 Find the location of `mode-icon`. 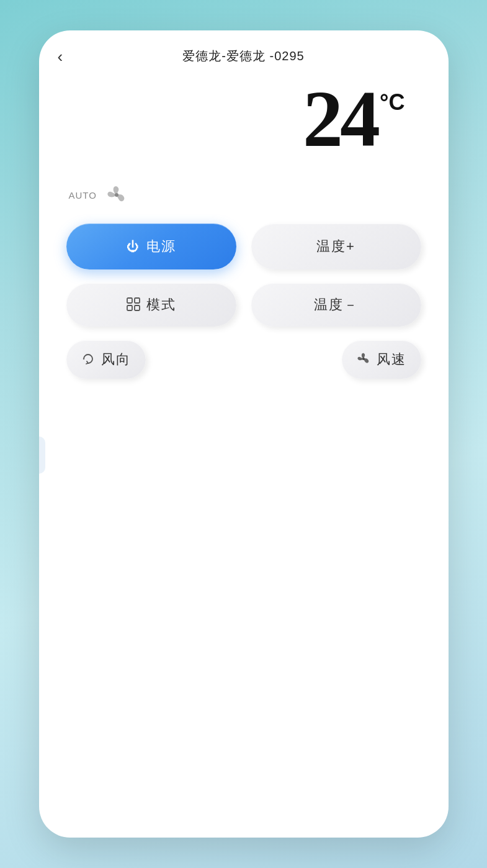

mode-icon is located at coordinates (133, 305).